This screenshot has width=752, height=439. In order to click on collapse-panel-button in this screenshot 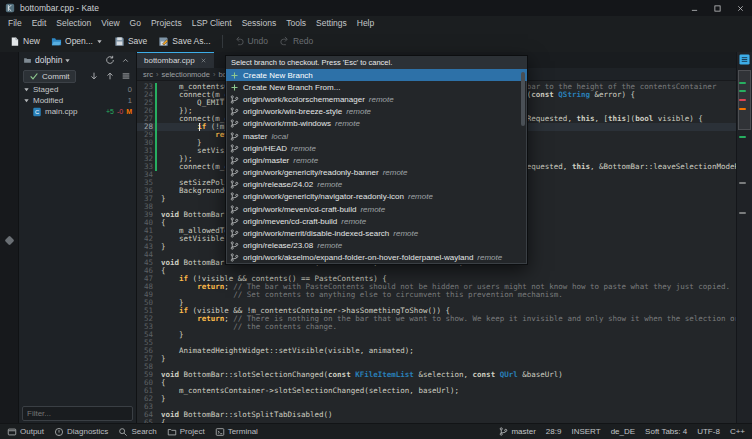, I will do `click(126, 60)`.